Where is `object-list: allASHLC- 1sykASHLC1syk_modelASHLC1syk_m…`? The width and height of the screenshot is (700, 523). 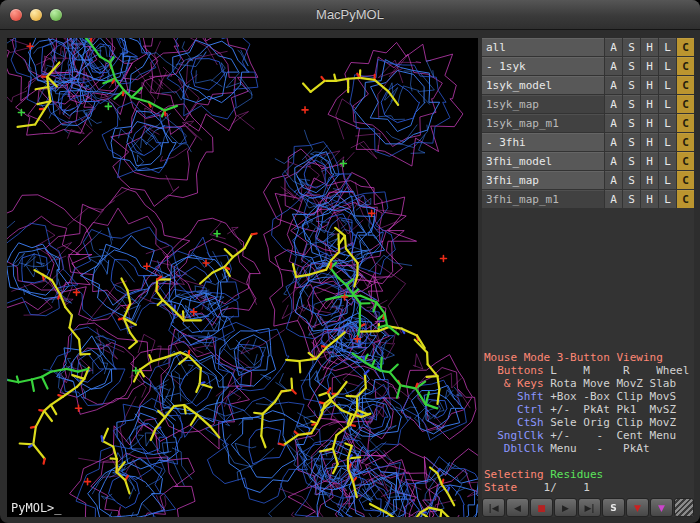 object-list: allASHLC- 1sykASHLC1syk_modelASHLC1syk_m… is located at coordinates (588, 124).